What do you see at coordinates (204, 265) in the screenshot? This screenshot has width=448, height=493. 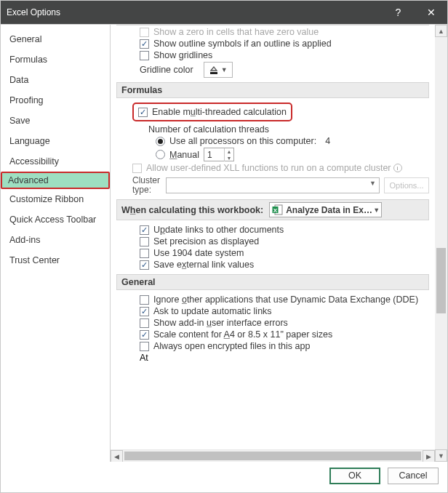 I see `save-external-label: Save external link values` at bounding box center [204, 265].